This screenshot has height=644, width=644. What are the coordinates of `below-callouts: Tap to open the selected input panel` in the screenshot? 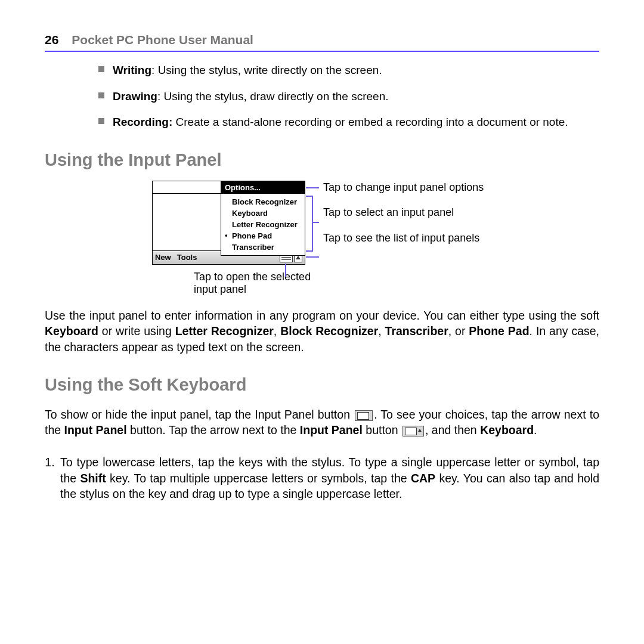 It's located at (376, 283).